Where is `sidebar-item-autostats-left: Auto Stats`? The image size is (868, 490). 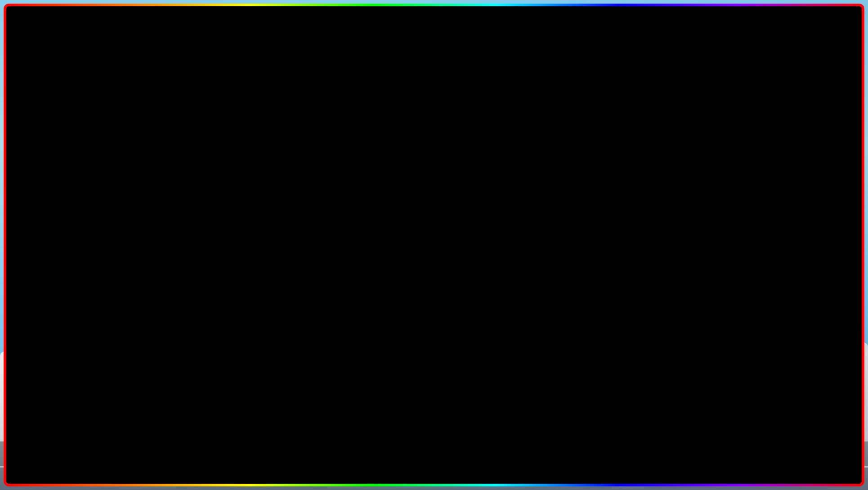 sidebar-item-autostats-left: Auto Stats is located at coordinates (59, 199).